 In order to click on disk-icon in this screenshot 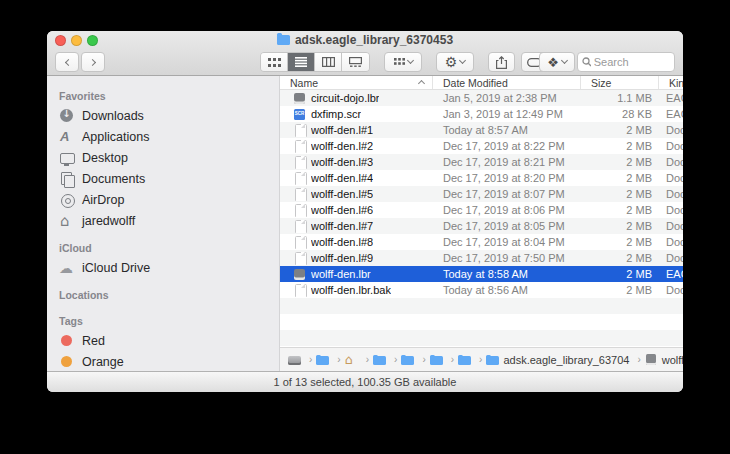, I will do `click(294, 360)`.